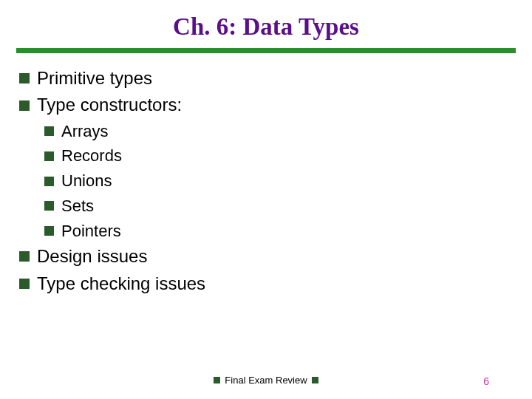 This screenshot has width=532, height=399. I want to click on footer-center: Final Exam Review, so click(266, 380).